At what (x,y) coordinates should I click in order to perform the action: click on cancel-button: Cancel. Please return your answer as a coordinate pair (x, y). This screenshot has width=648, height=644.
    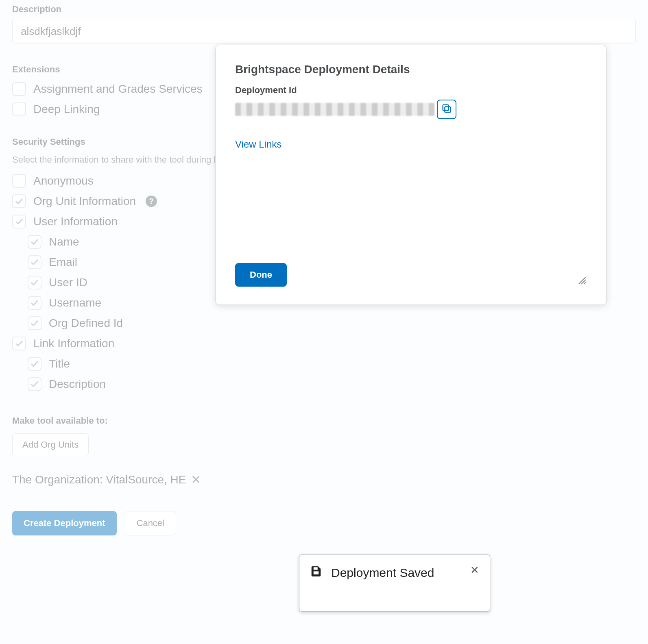
    Looking at the image, I should click on (151, 523).